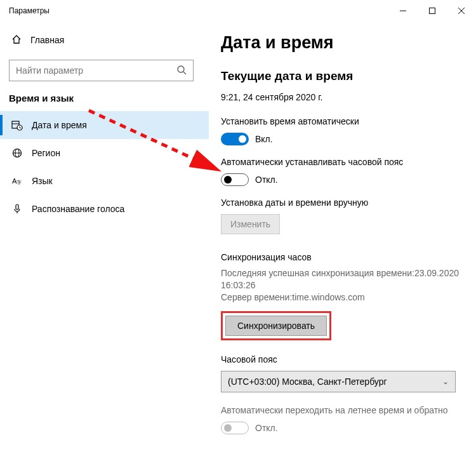 The height and width of the screenshot is (454, 476). I want to click on category-title: Время и язык, so click(104, 102).